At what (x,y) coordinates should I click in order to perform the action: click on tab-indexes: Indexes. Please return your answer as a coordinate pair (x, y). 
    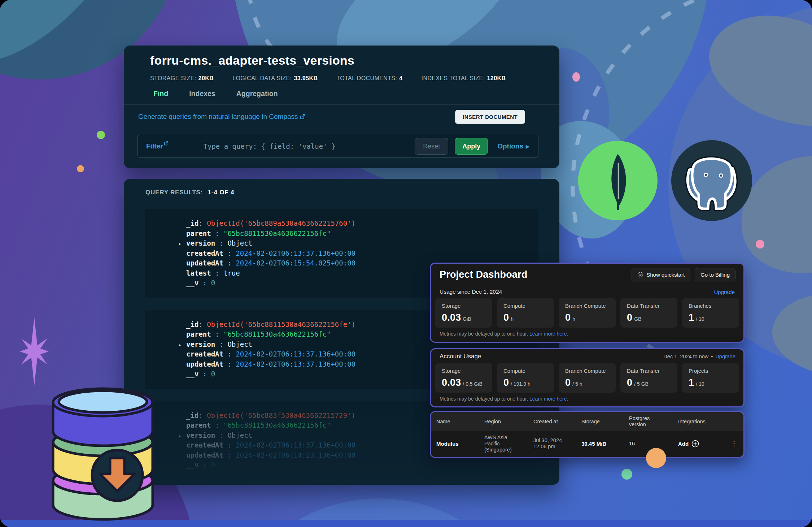
    Looking at the image, I should click on (202, 96).